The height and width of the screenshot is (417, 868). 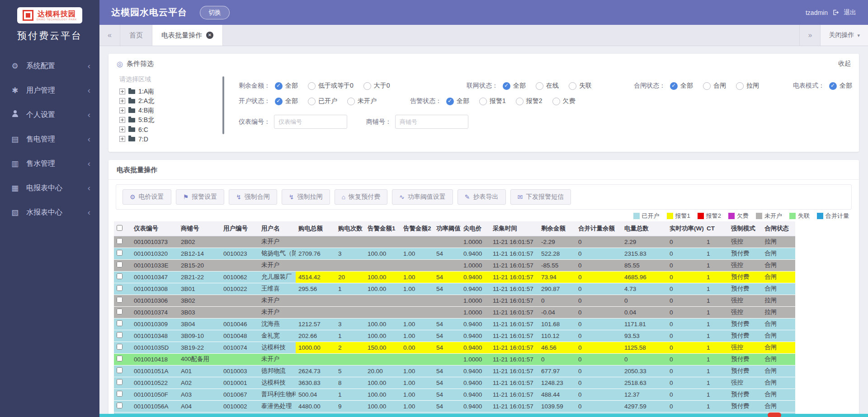 I want to click on horizontal-scrollbar, so click(x=484, y=416).